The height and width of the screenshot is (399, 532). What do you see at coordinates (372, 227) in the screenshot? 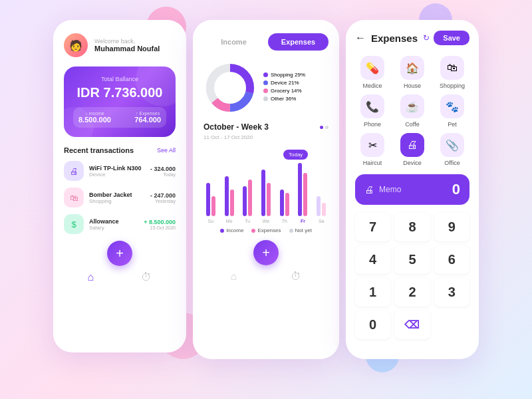
I see `numpad-7: 7` at bounding box center [372, 227].